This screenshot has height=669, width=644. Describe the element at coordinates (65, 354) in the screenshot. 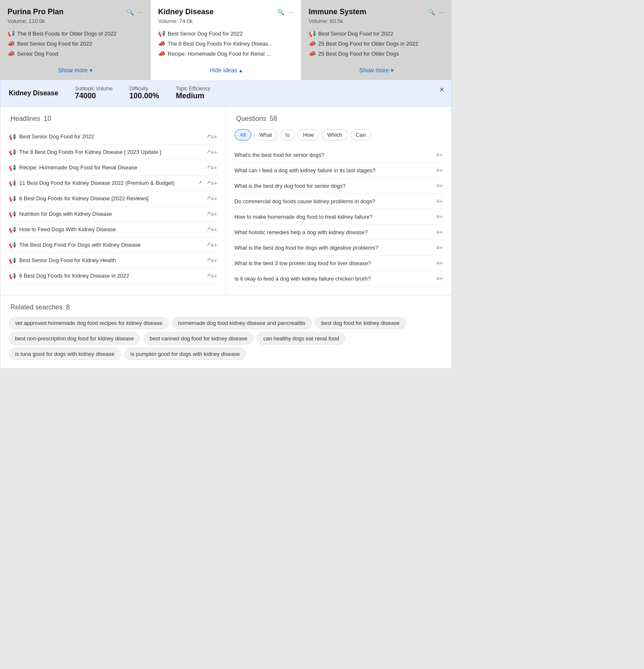

I see `related-tag: is tuna good for dogs with kidney diseas…` at that location.